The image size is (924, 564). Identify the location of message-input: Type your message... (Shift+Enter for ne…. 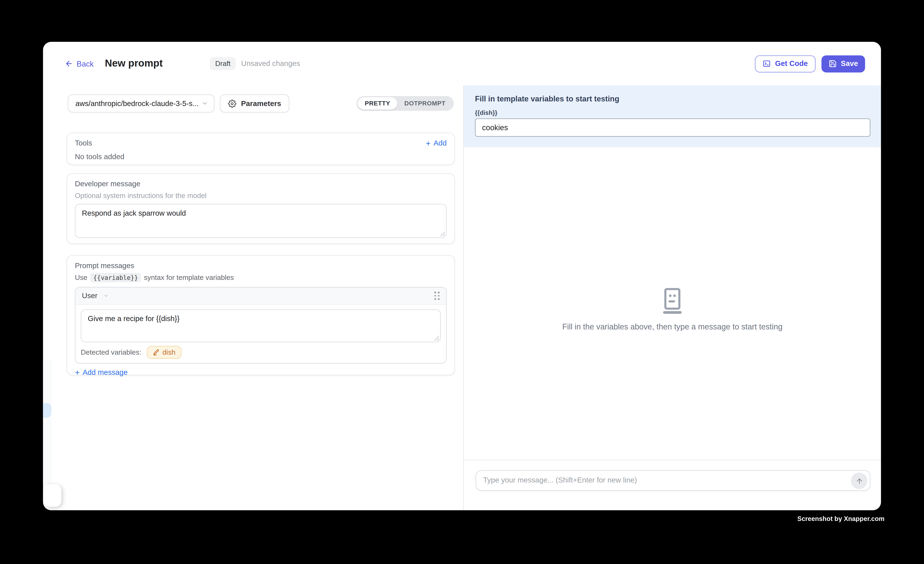
(673, 481).